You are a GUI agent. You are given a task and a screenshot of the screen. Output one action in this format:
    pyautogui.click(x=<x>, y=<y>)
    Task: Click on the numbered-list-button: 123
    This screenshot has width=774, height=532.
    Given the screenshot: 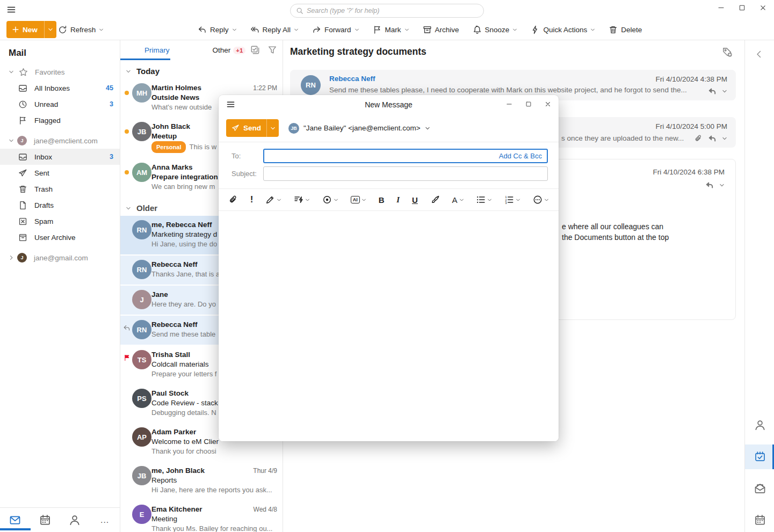 What is the action you would take?
    pyautogui.click(x=512, y=200)
    